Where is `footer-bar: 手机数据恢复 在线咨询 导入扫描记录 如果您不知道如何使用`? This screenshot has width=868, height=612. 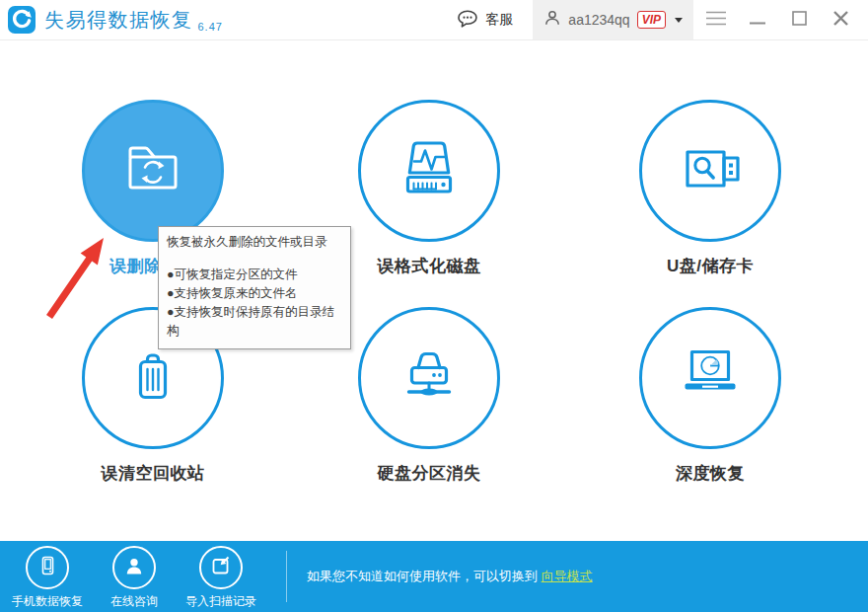
footer-bar: 手机数据恢复 在线咨询 导入扫描记录 如果您不知道如何使用 is located at coordinates (434, 576).